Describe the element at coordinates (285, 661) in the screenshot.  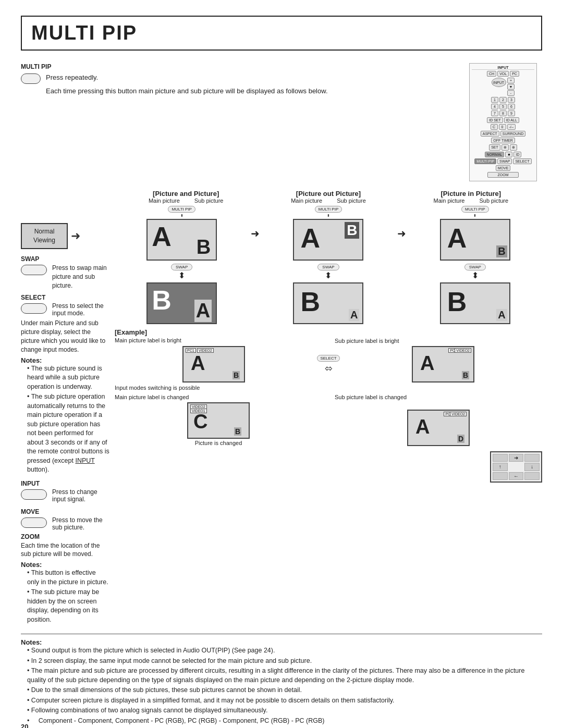
I see `bottom-note-2: In 2 screen display, the same input mode…` at that location.